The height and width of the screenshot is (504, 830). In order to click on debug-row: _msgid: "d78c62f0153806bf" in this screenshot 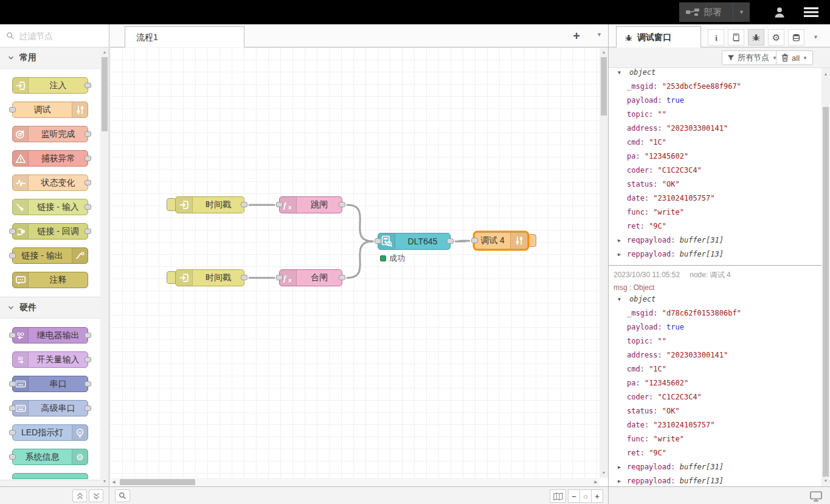, I will do `click(715, 314)`.